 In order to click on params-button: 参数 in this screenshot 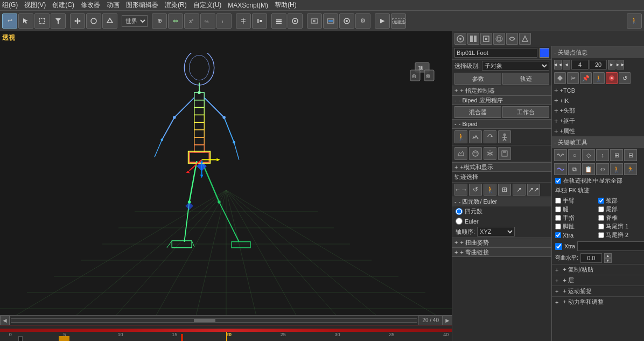, I will do `click(478, 79)`.